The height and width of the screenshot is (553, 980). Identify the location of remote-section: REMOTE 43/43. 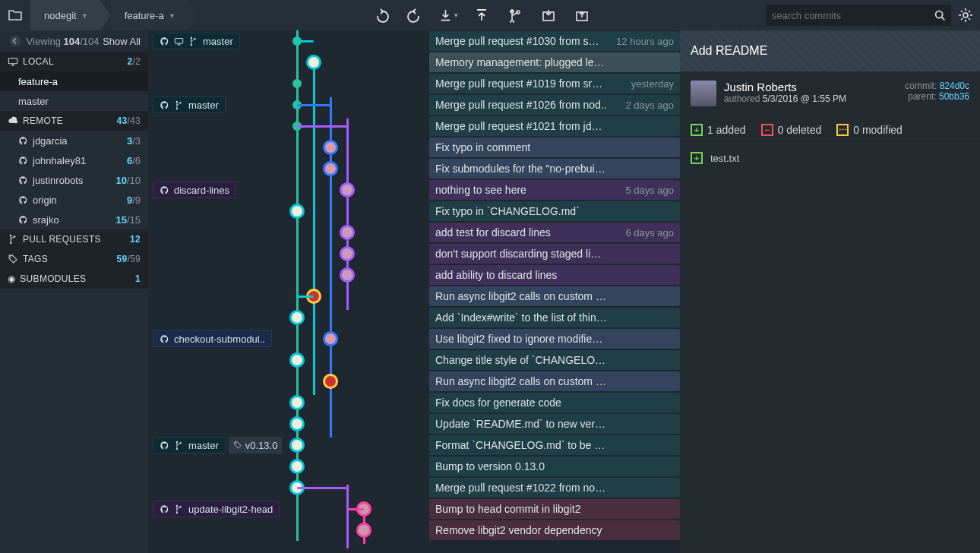
(74, 121).